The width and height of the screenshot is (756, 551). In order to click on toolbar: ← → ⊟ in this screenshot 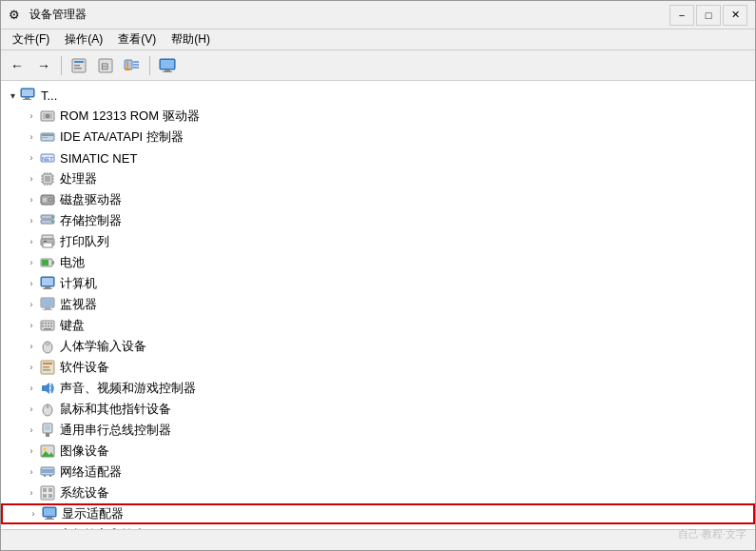, I will do `click(378, 66)`.